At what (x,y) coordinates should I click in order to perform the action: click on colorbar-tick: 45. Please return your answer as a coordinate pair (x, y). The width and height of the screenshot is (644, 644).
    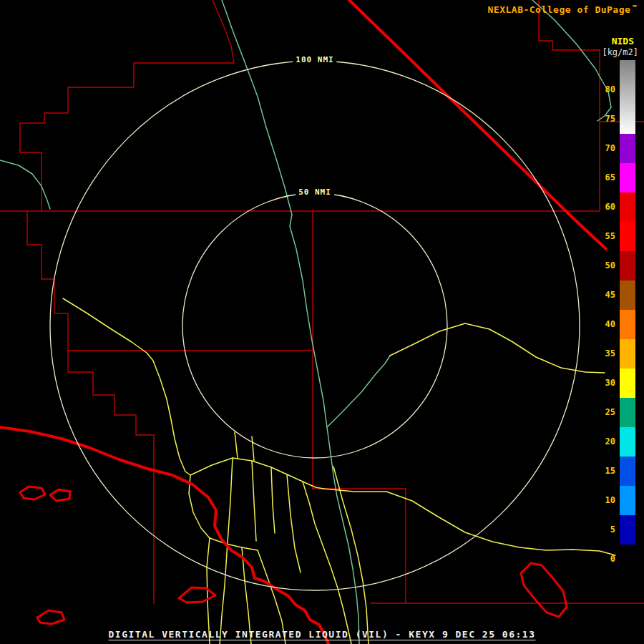
    Looking at the image, I should click on (605, 295).